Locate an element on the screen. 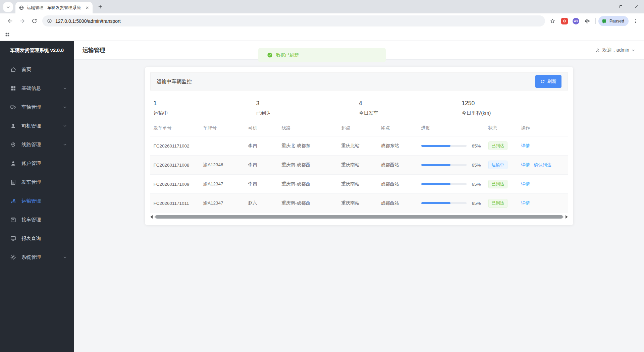 The height and width of the screenshot is (352, 644). tab-title: 运输管理 - 车辆发货管理系统 is located at coordinates (54, 8).